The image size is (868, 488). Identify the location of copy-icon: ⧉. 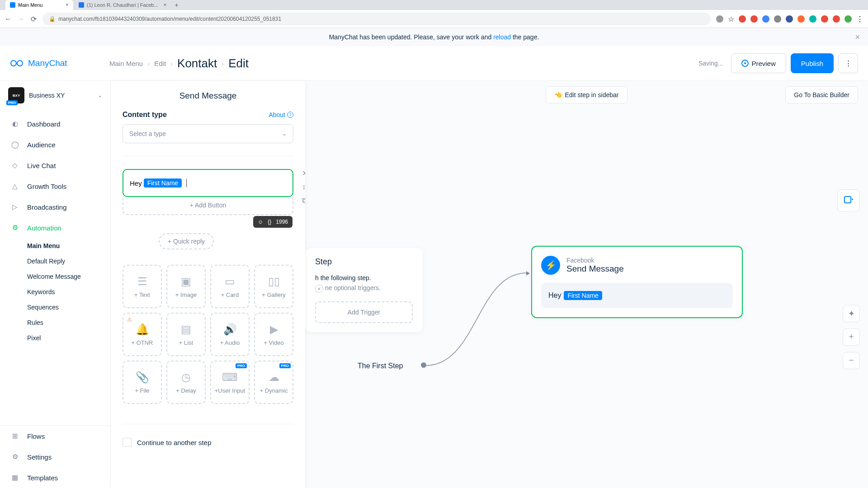
(304, 201).